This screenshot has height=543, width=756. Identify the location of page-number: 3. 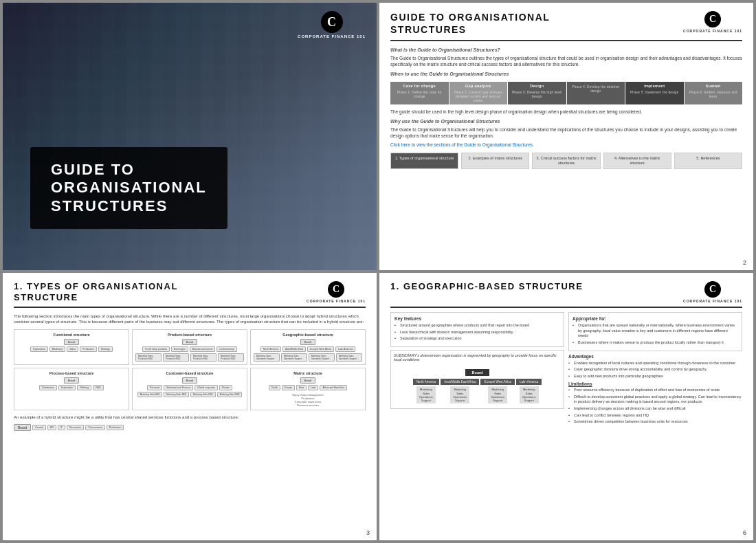
(368, 533).